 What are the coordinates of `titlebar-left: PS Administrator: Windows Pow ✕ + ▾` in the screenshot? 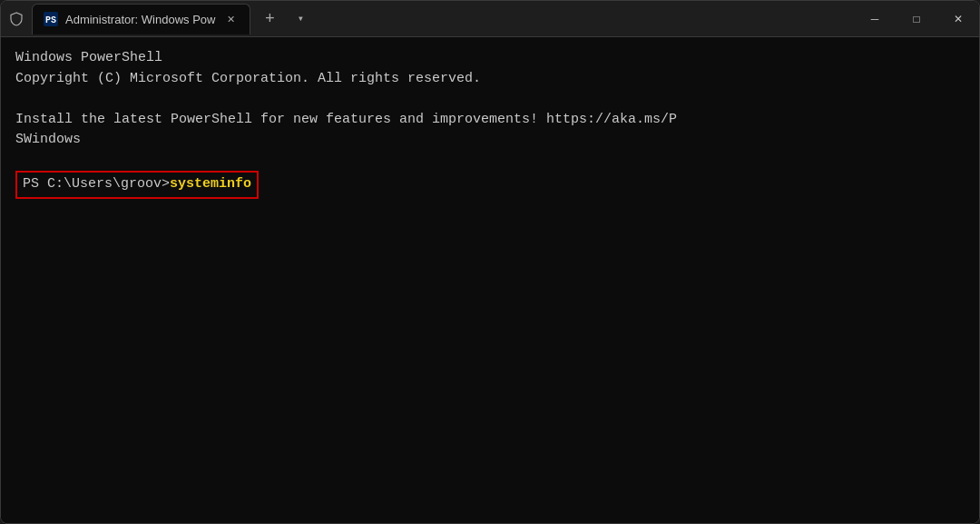 It's located at (162, 19).